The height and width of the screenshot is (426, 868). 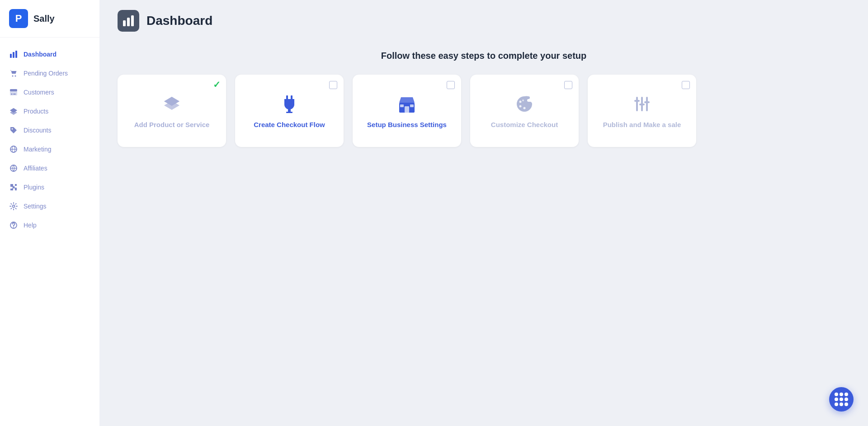 I want to click on sidebar-label-pending-orders: Pending Orders, so click(x=46, y=73).